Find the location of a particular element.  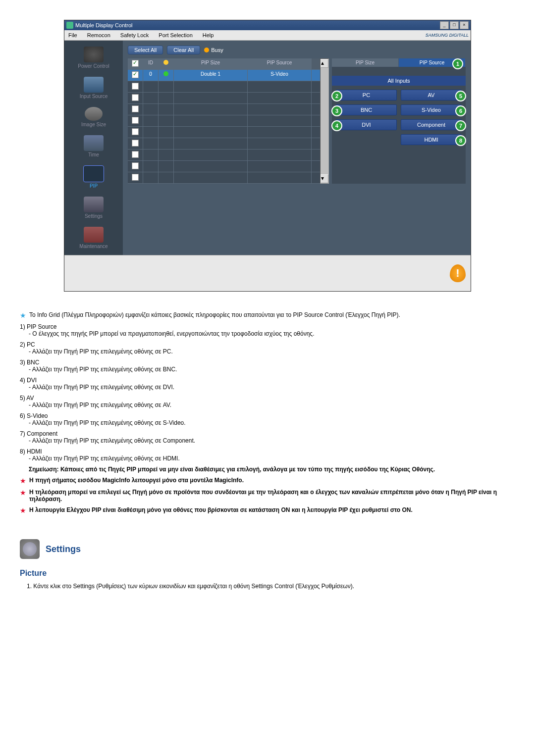

sidebar-item-pip: PIP is located at coordinates (94, 177).